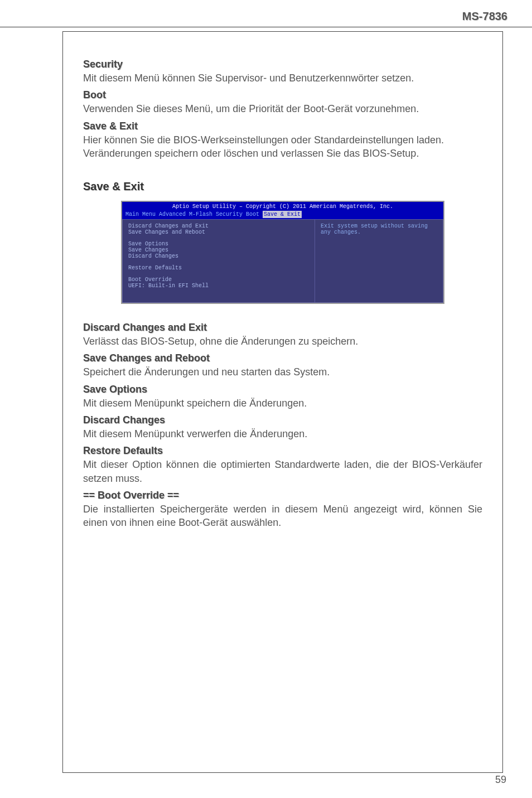 The width and height of the screenshot is (532, 798). I want to click on bios-menu-item: Save Changes, so click(219, 250).